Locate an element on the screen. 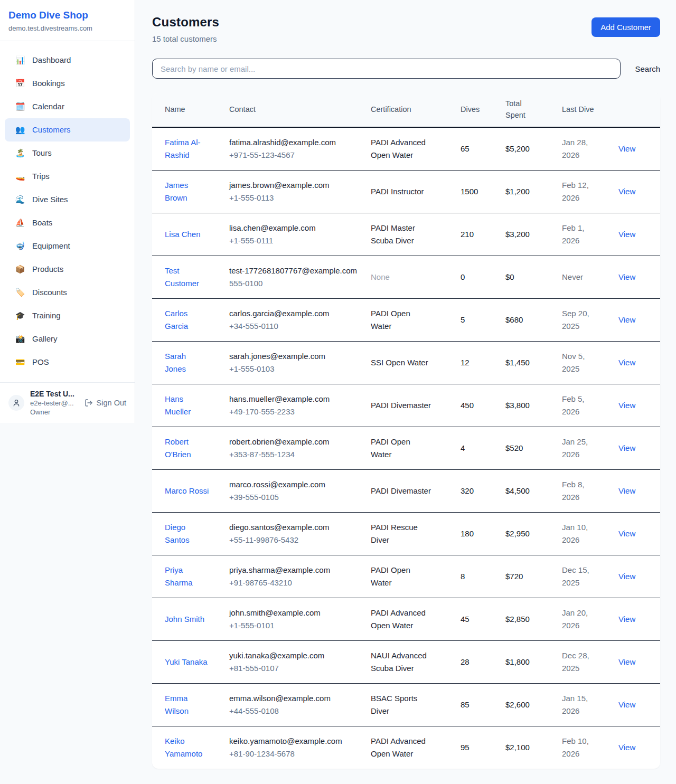 The image size is (676, 784). customer-total-spent: $3,200 is located at coordinates (518, 234).